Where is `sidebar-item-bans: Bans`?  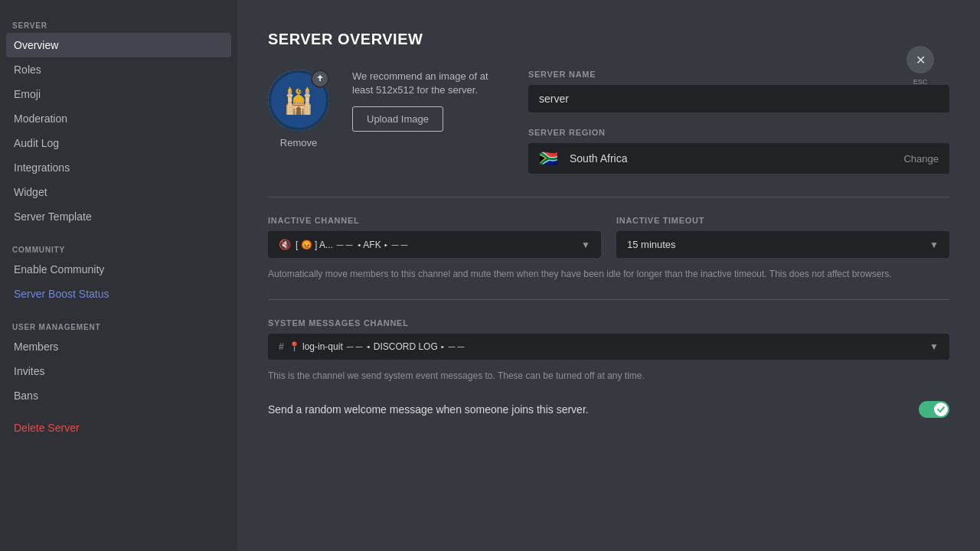 sidebar-item-bans: Bans is located at coordinates (119, 396).